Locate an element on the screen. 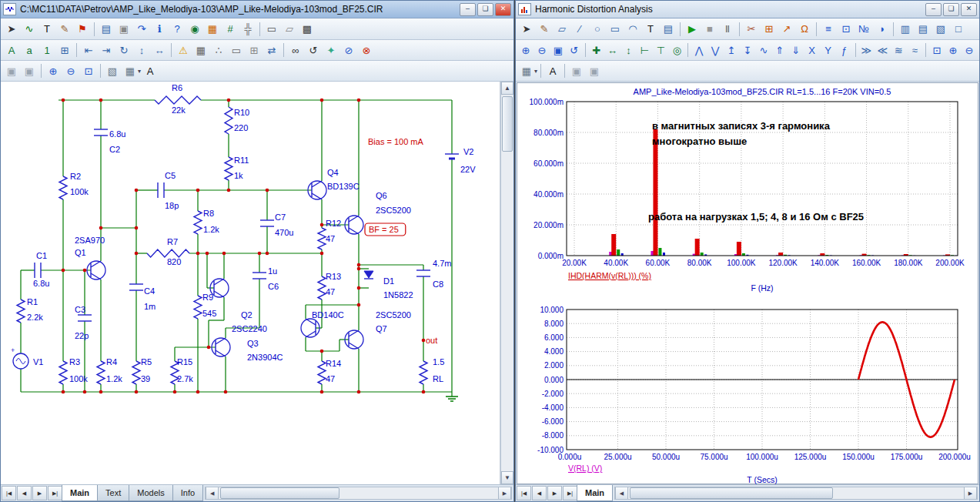 The image size is (980, 502). last-page-button: ▶| is located at coordinates (55, 493).